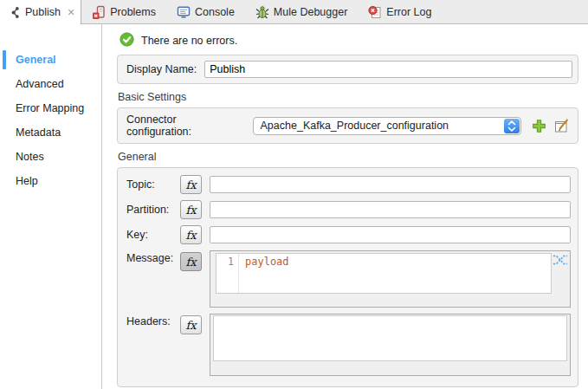  I want to click on tab-label: Console, so click(215, 12).